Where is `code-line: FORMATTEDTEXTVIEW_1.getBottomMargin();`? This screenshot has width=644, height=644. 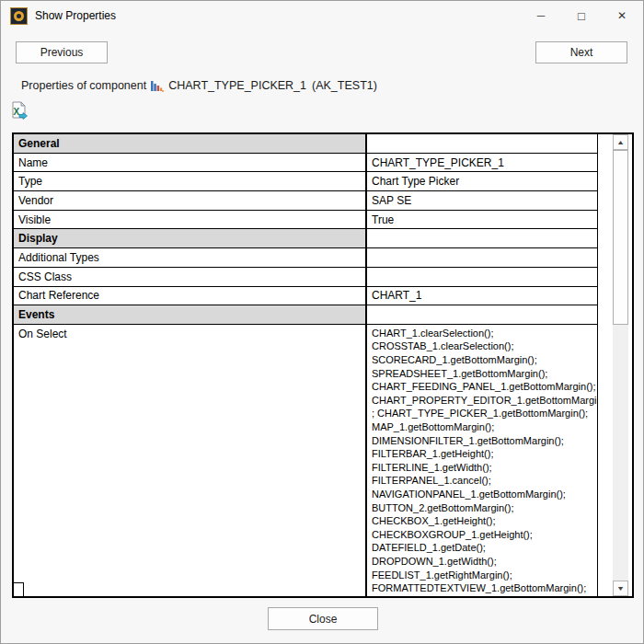
code-line: FORMATTEDTEXTVIEW_1.getBottomMargin(); is located at coordinates (484, 589).